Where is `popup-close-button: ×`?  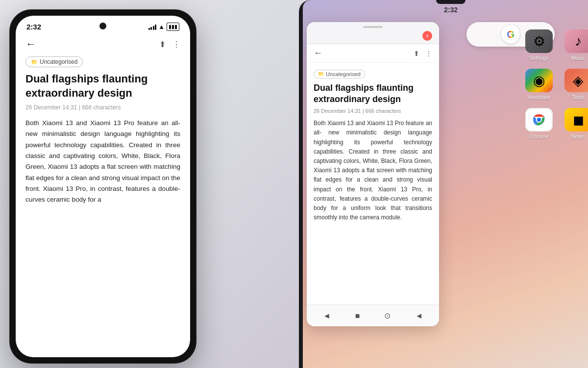
popup-close-button: × is located at coordinates (427, 36).